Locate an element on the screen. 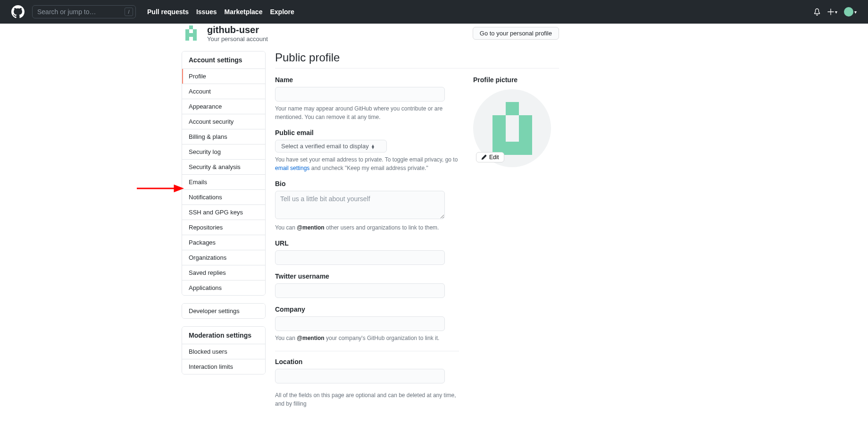 This screenshot has width=868, height=425. sidebar-section-account: Account settings is located at coordinates (224, 60).